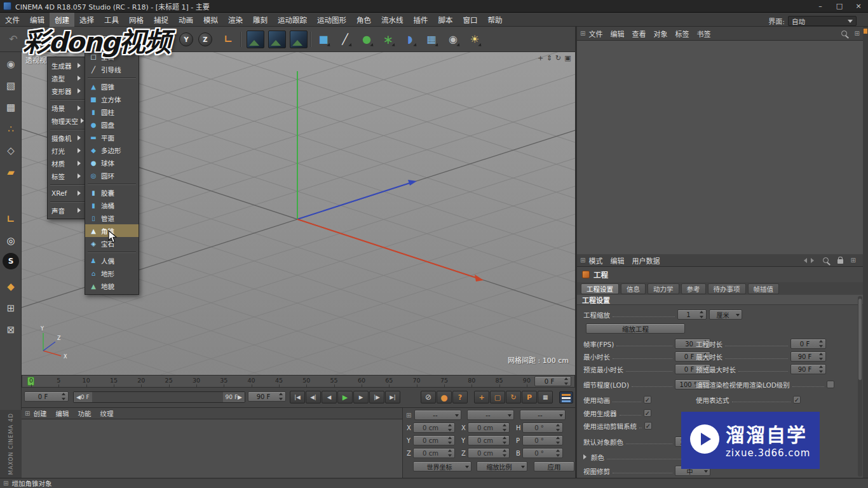  Describe the element at coordinates (46, 396) in the screenshot. I see `current-frame-field: 0 F` at that location.